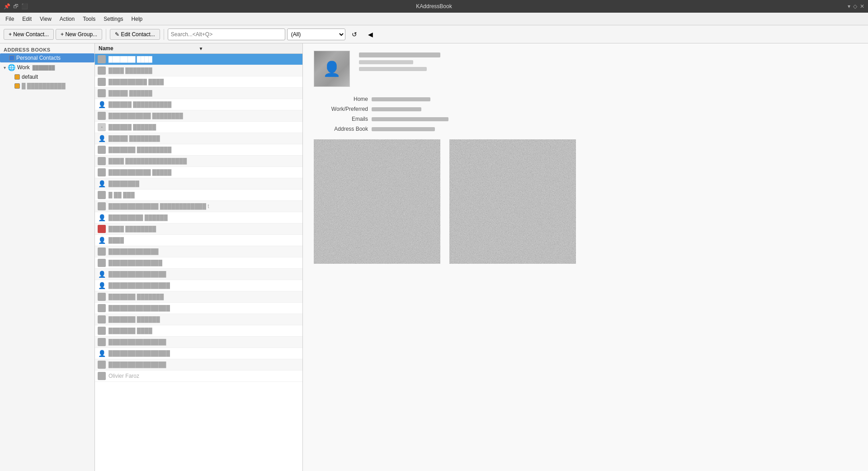 The image size is (868, 471). Describe the element at coordinates (137, 19) in the screenshot. I see `menu-help: Help` at that location.